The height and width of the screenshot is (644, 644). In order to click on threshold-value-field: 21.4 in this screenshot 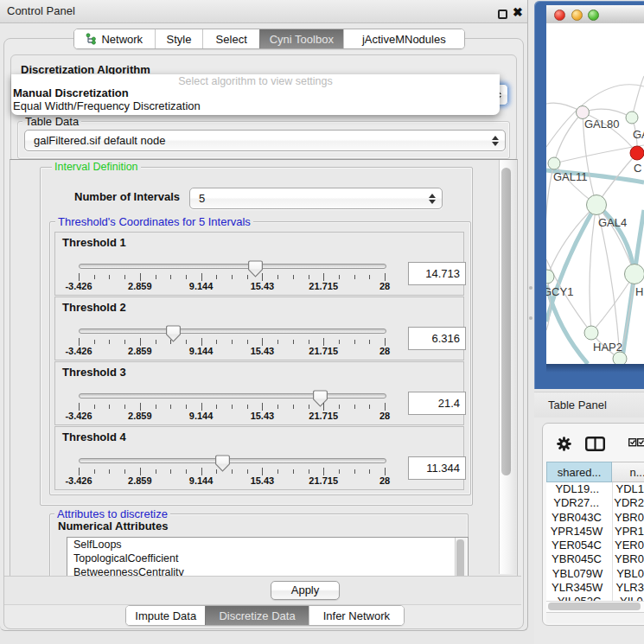, I will do `click(437, 403)`.